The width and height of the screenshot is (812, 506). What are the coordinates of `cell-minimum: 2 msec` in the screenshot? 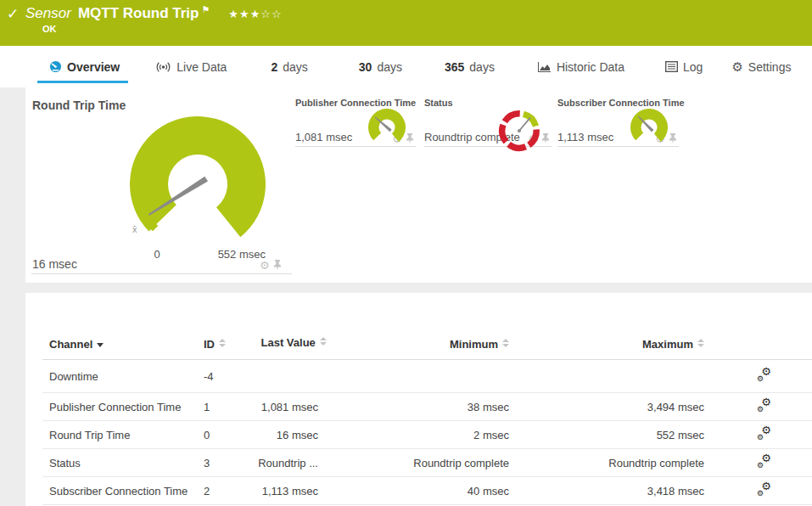 It's located at (414, 435).